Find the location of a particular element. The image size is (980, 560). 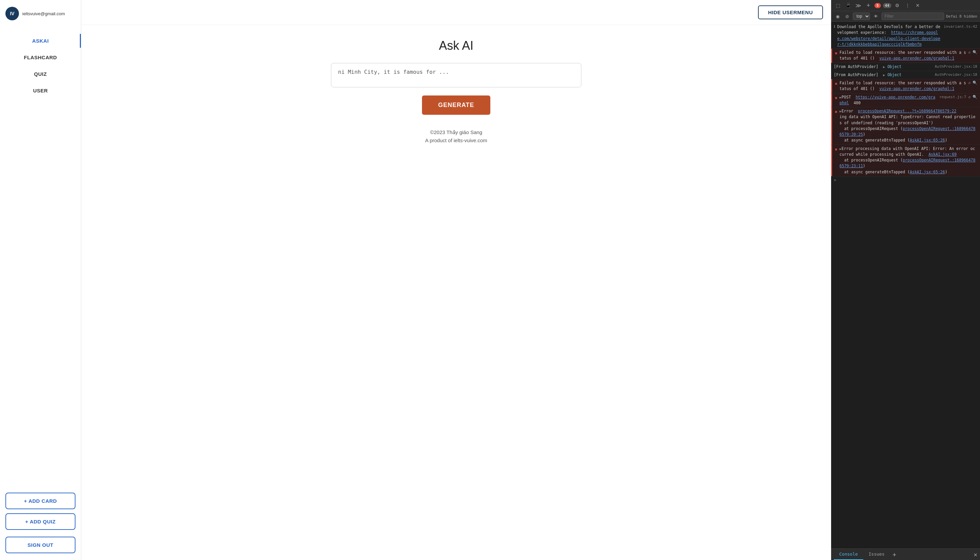

line-ref: invariant.ts:42 is located at coordinates (961, 27).